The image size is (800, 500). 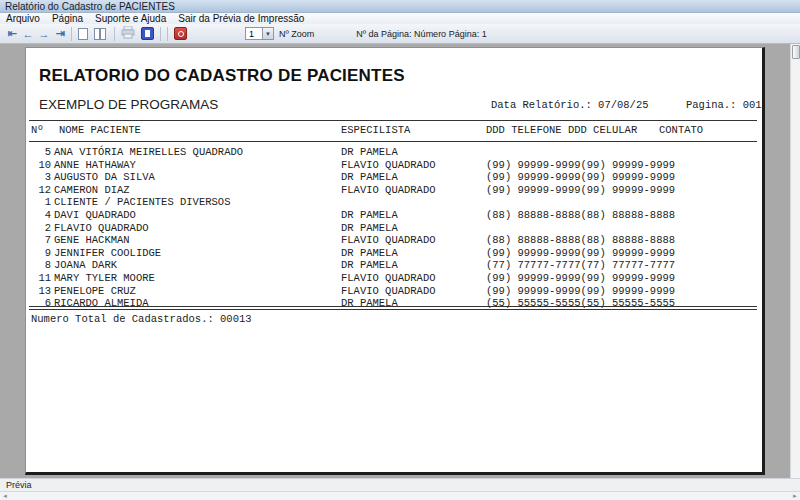 I want to click on table-row: 5ANA VITÓRIA MEIRELLES QUADRADODR PAMELA, so click(x=394, y=152).